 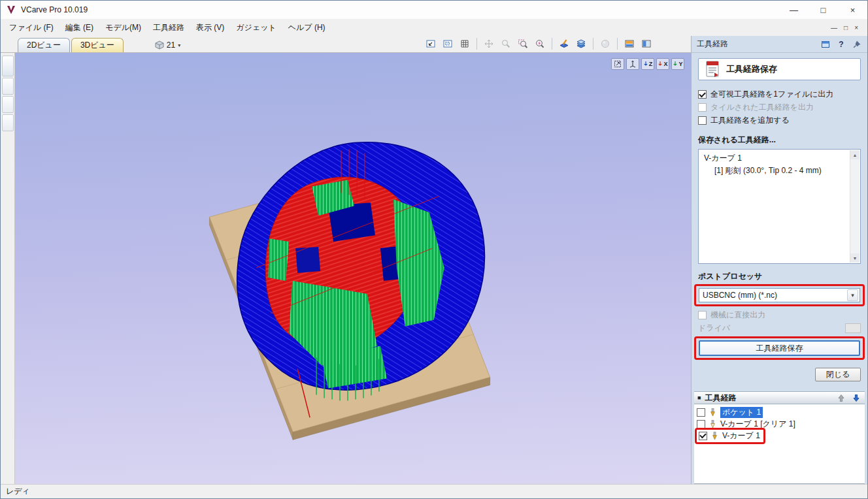 What do you see at coordinates (779, 438) in the screenshot?
I see `toolpath-list-section: ■ 工具経路 ポケット 1 V-カーブ 1 [クリア 1]` at bounding box center [779, 438].